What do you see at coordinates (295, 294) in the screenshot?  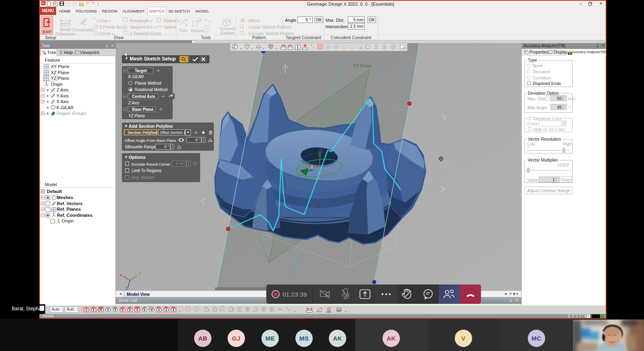 I see `svg-text: 01:23:39` at bounding box center [295, 294].